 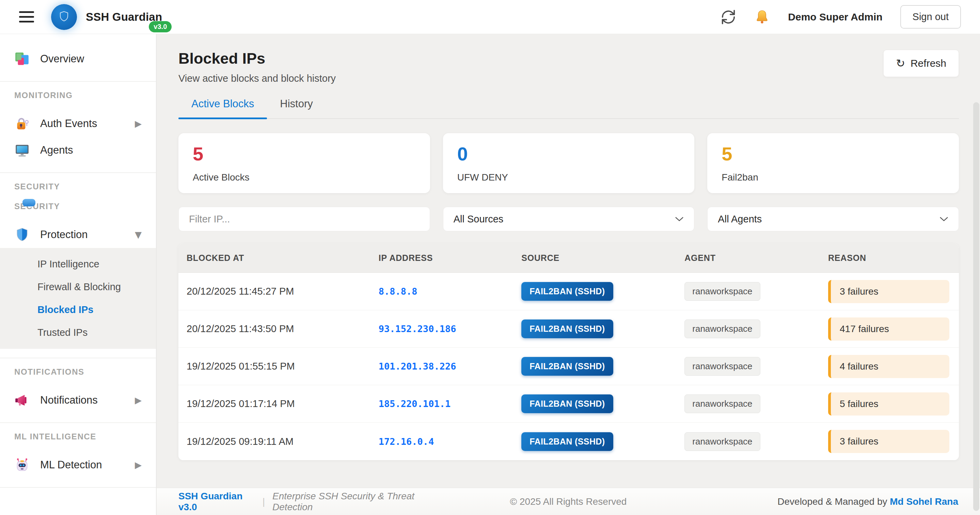 What do you see at coordinates (124, 17) in the screenshot?
I see `app-title: SSH Guardian` at bounding box center [124, 17].